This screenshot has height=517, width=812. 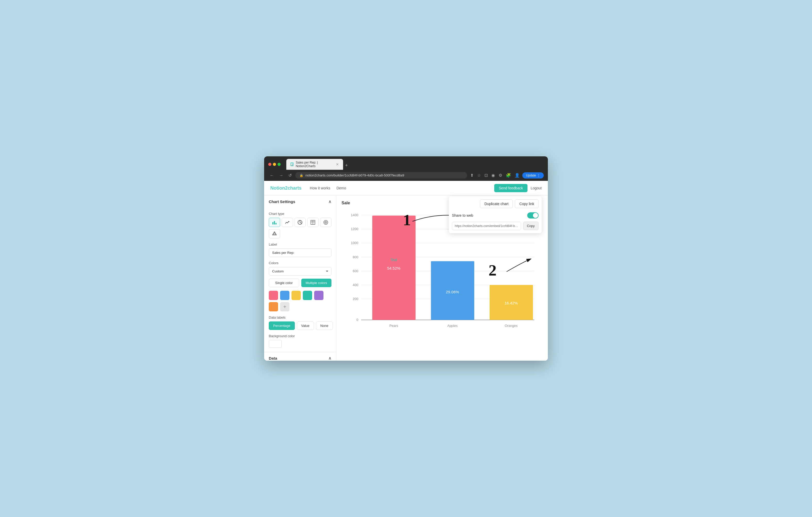 What do you see at coordinates (511, 303) in the screenshot?
I see `svg-text: 16.42%` at bounding box center [511, 303].